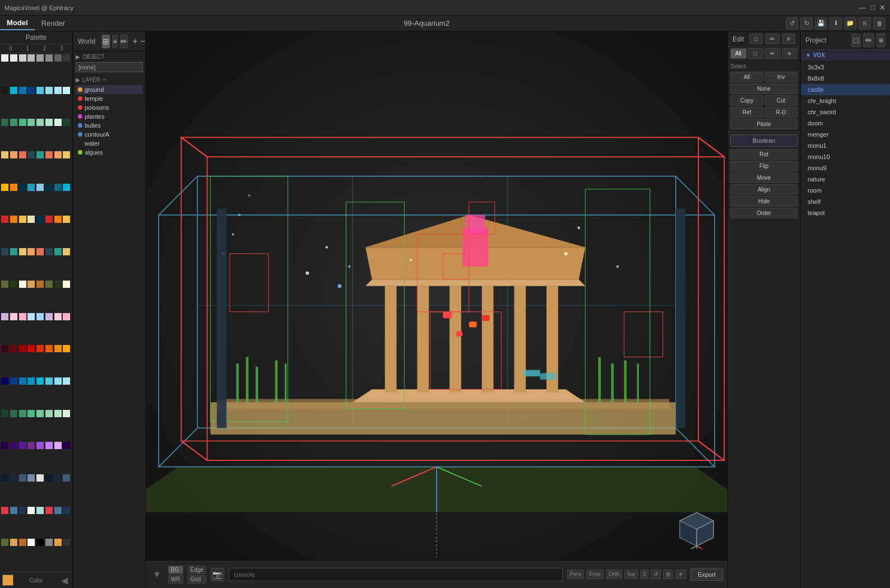 The height and width of the screenshot is (588, 890). Describe the element at coordinates (396, 575) in the screenshot. I see `console-input` at that location.